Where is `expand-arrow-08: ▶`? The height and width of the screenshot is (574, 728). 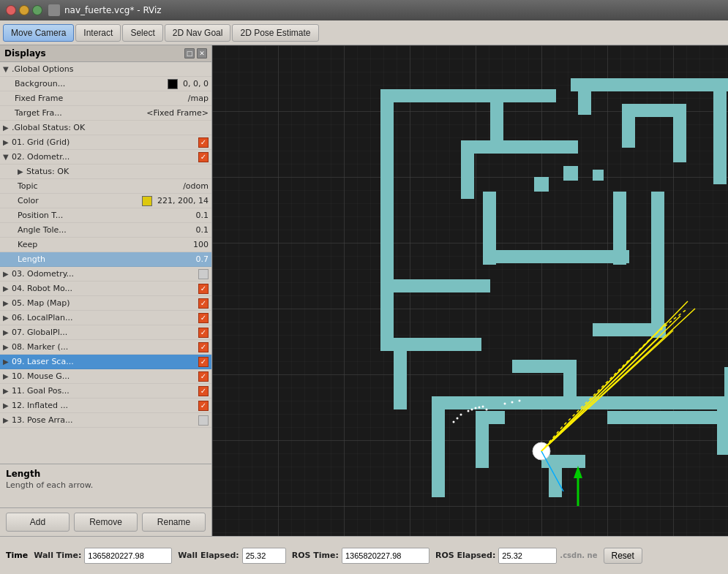
expand-arrow-08: ▶ is located at coordinates (7, 347).